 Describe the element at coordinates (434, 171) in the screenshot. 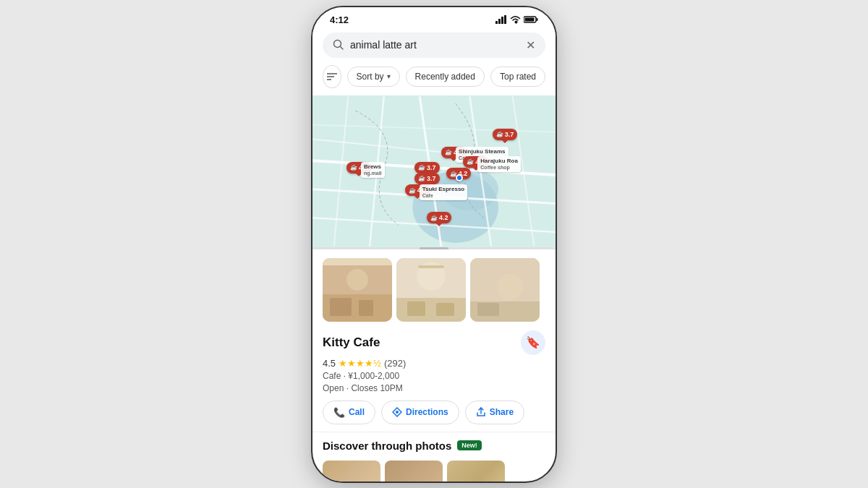

I see `map-container: ☕ 3.7 ☕ 4.3 Shinjuku SteamsCafe ☕ 3.7` at that location.